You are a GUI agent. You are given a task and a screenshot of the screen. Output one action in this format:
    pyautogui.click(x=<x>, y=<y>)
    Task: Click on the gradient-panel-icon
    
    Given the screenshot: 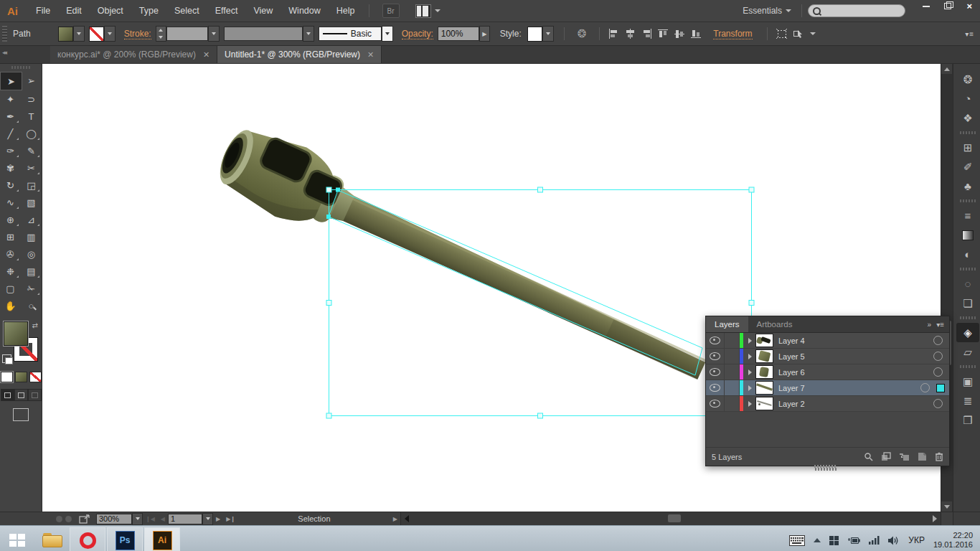 What is the action you would take?
    pyautogui.click(x=968, y=235)
    